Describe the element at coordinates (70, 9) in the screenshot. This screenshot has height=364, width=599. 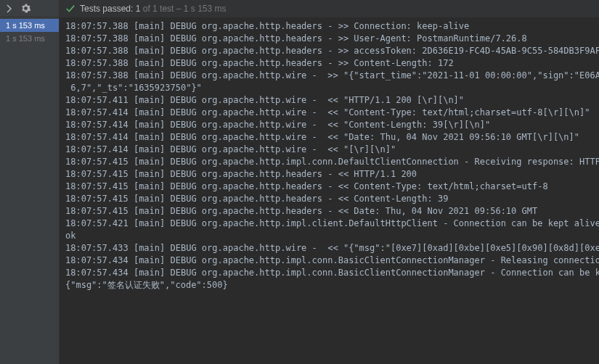
I see `check-icon` at that location.